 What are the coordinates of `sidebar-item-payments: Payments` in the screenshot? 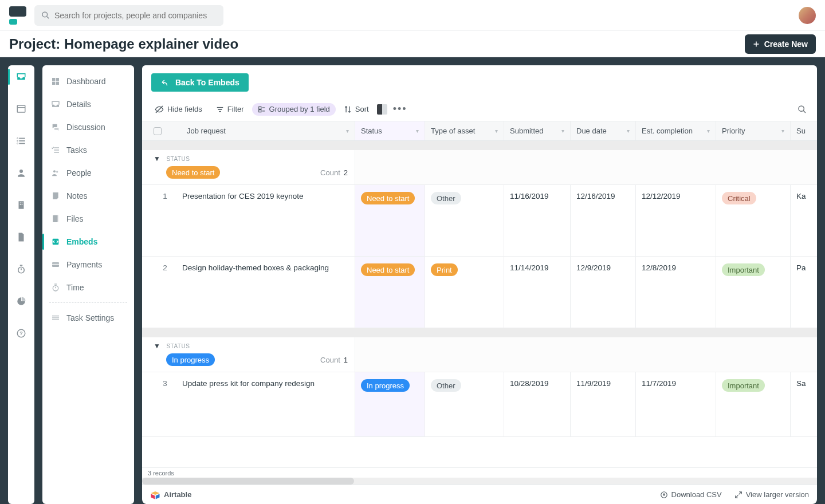 It's located at (88, 265).